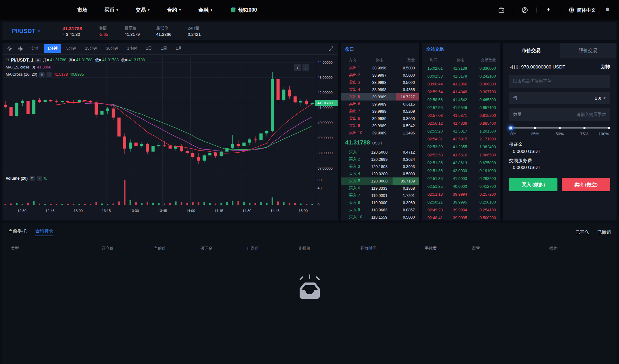 The height and width of the screenshot is (364, 619). I want to click on order-book-row-sell-6: 卖出 639.99890.6115, so click(380, 104).